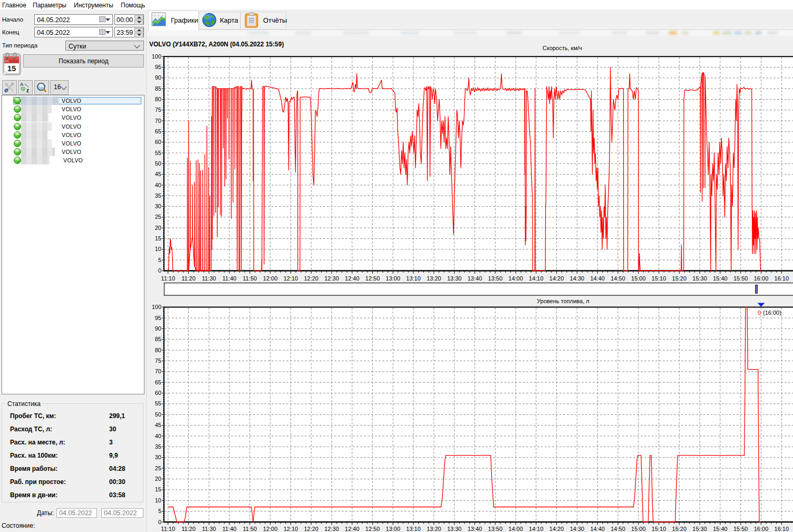  I want to click on svg-text: 12:50, so click(373, 529).